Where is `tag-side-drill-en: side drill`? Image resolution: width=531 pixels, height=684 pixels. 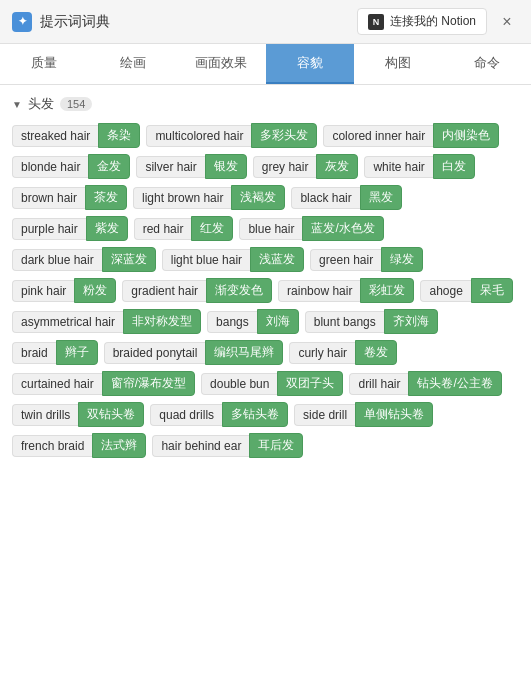 tag-side-drill-en: side drill is located at coordinates (324, 415).